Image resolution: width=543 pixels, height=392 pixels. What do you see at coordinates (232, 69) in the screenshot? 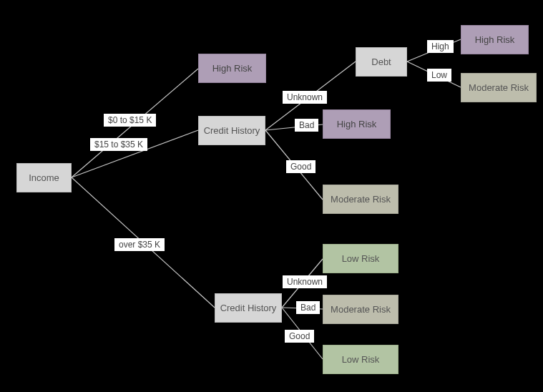
I see `node-highrisk-income: High Risk` at bounding box center [232, 69].